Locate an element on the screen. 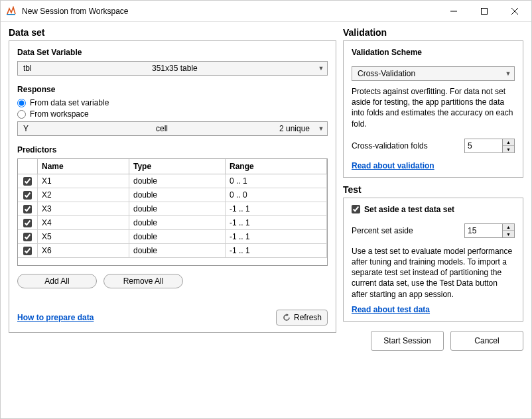  predictor-name: X6 is located at coordinates (84, 251).